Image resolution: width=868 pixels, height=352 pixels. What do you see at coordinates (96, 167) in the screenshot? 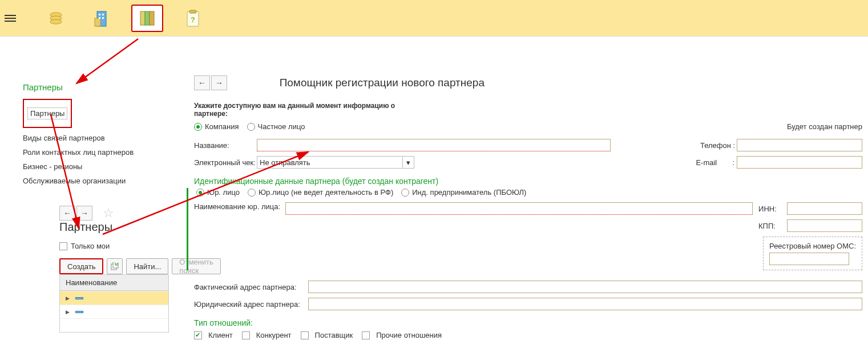
I see `nav-item-biz-regions: Бизнес - регионы` at bounding box center [96, 167].